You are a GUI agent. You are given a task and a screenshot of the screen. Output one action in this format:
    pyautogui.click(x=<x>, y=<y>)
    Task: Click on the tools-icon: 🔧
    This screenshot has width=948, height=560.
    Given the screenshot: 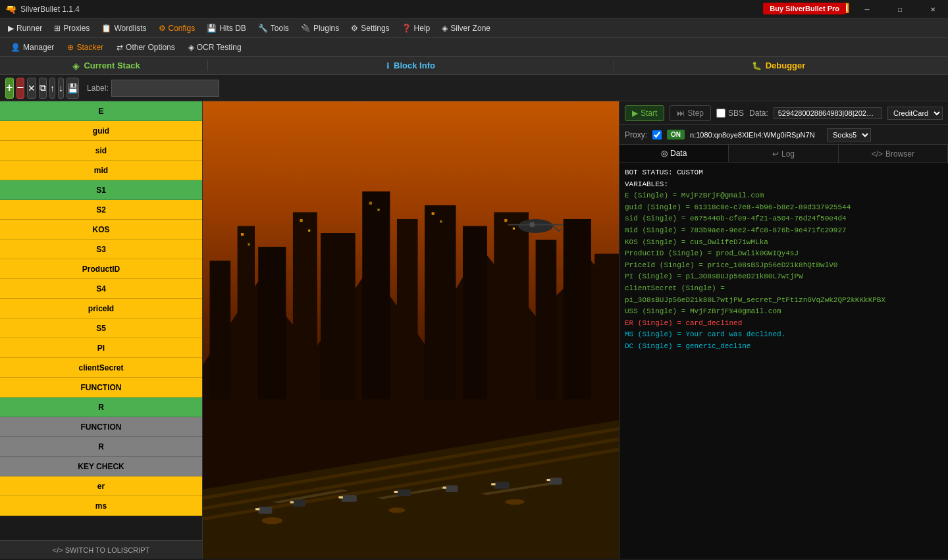 What is the action you would take?
    pyautogui.click(x=263, y=28)
    